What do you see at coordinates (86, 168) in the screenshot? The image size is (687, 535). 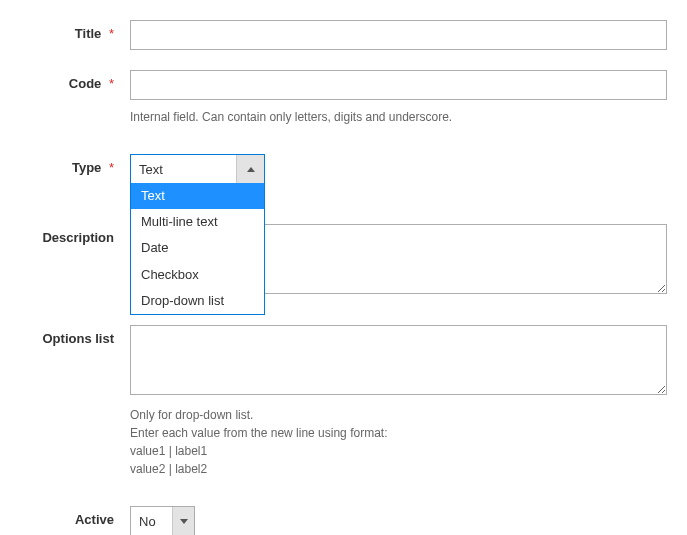 I see `label-type-text: Type` at bounding box center [86, 168].